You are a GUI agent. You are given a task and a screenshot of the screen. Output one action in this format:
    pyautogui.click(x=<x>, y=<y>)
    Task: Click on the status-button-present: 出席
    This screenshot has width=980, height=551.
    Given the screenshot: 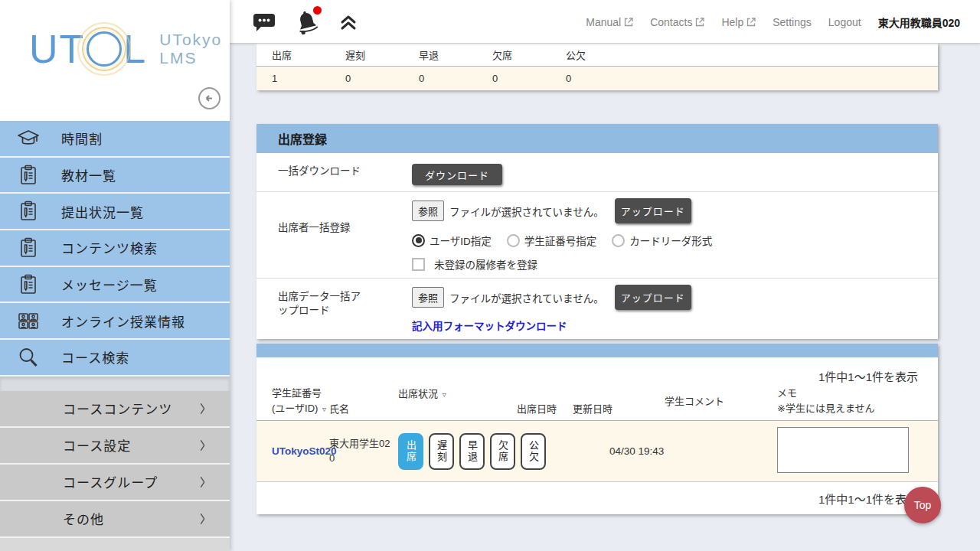 What is the action you would take?
    pyautogui.click(x=410, y=452)
    